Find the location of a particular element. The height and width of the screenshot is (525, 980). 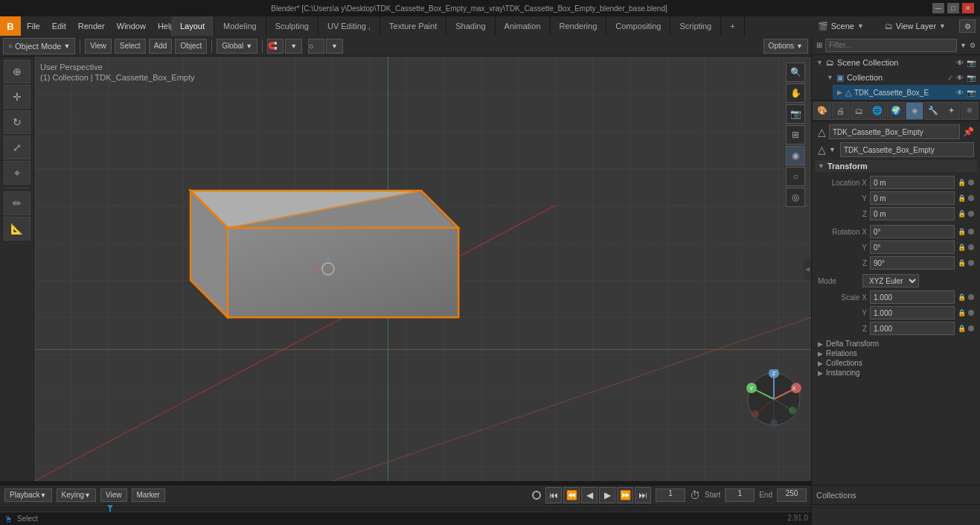

prop-particles-icon-btn: ✦ is located at coordinates (951, 111).